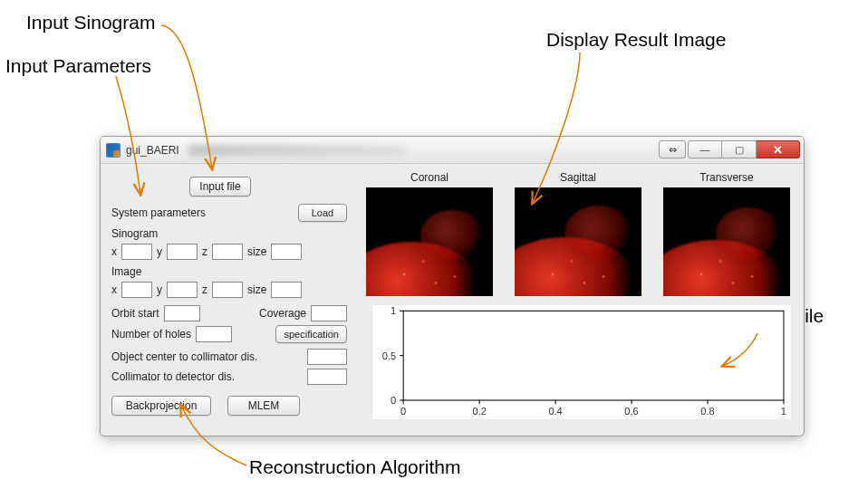 This screenshot has width=868, height=489. Describe the element at coordinates (219, 187) in the screenshot. I see `input-file-button: Input file` at that location.